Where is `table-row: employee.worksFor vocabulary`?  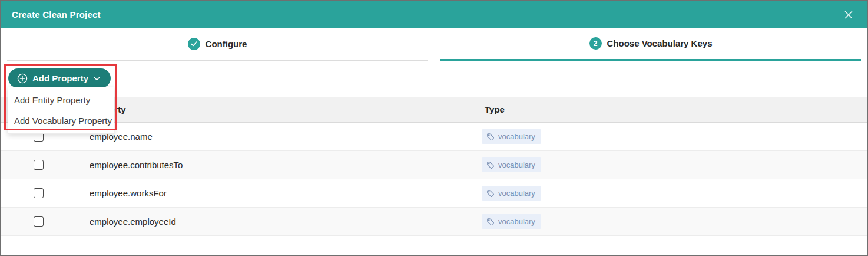 table-row: employee.worksFor vocabulary is located at coordinates (434, 193).